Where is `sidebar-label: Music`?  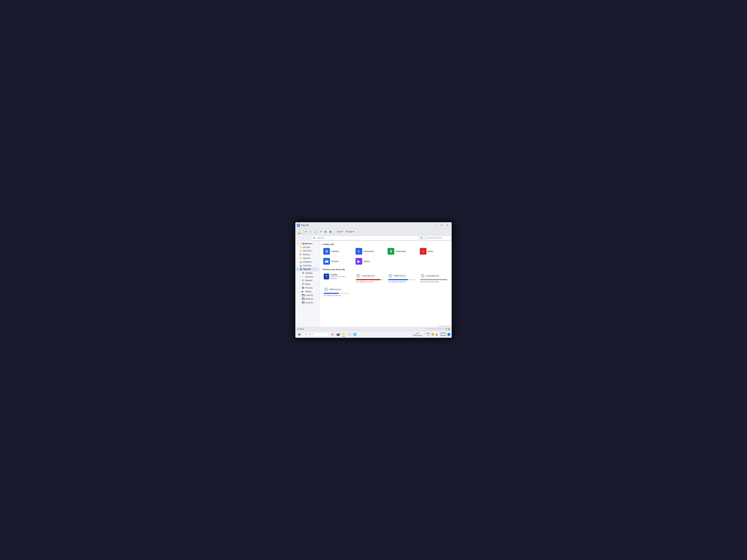 sidebar-label: Music is located at coordinates (308, 284).